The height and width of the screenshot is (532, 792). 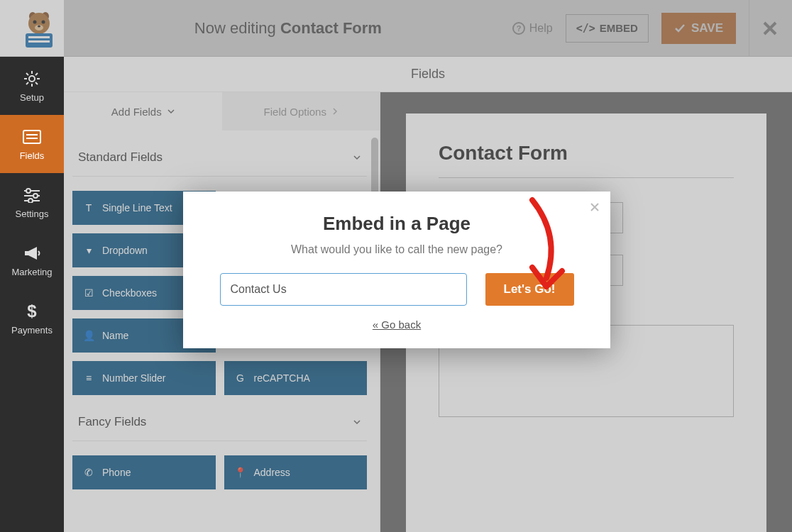 What do you see at coordinates (343, 289) in the screenshot?
I see `page-name-input` at bounding box center [343, 289].